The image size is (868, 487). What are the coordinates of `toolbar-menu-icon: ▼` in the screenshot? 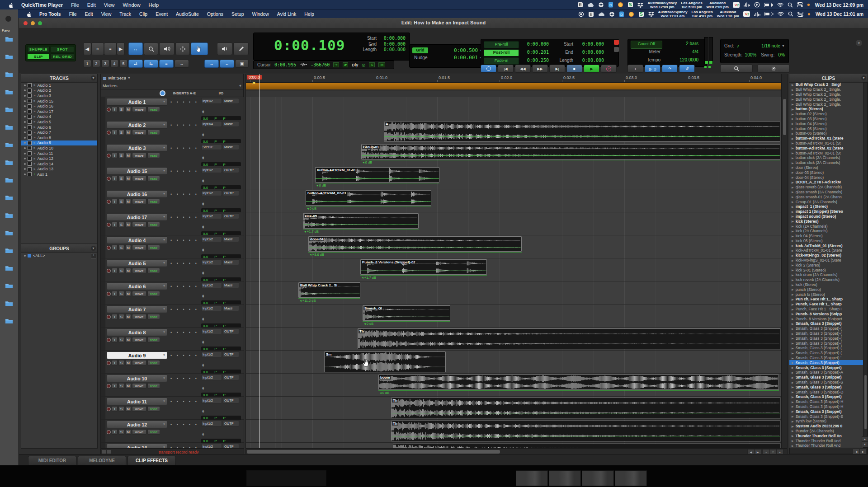 It's located at (859, 43).